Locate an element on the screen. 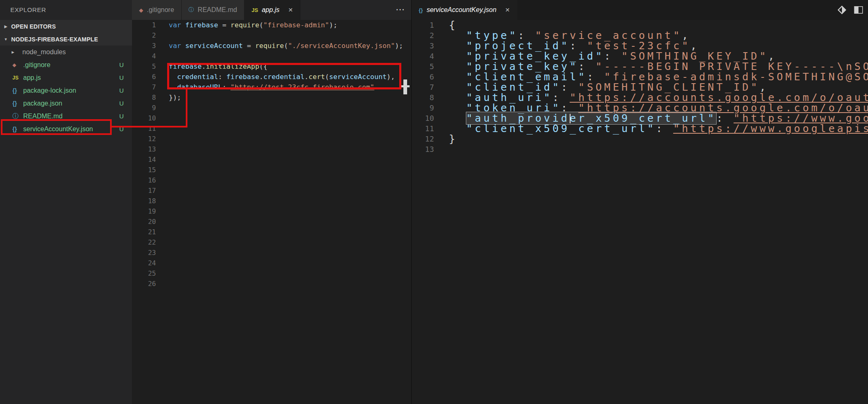 Image resolution: width=868 pixels, height=404 pixels. code-text: var serviceAccount = require("./serviceA… is located at coordinates (286, 46).